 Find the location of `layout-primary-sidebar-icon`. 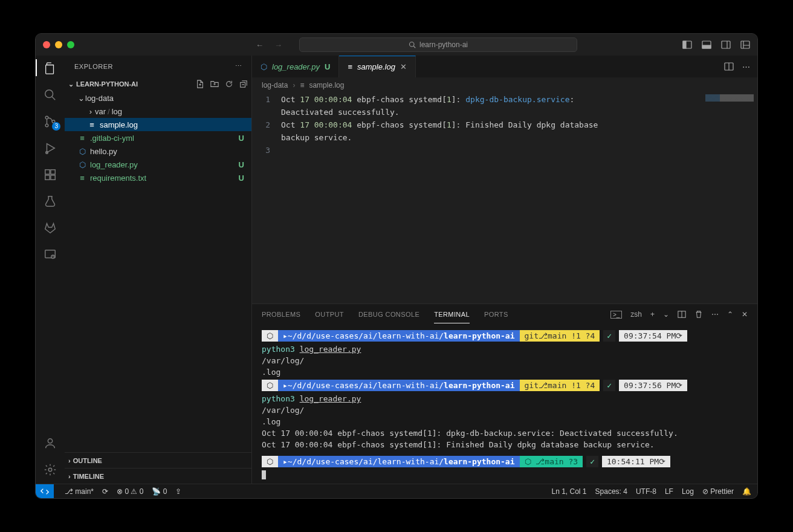

layout-primary-sidebar-icon is located at coordinates (687, 45).